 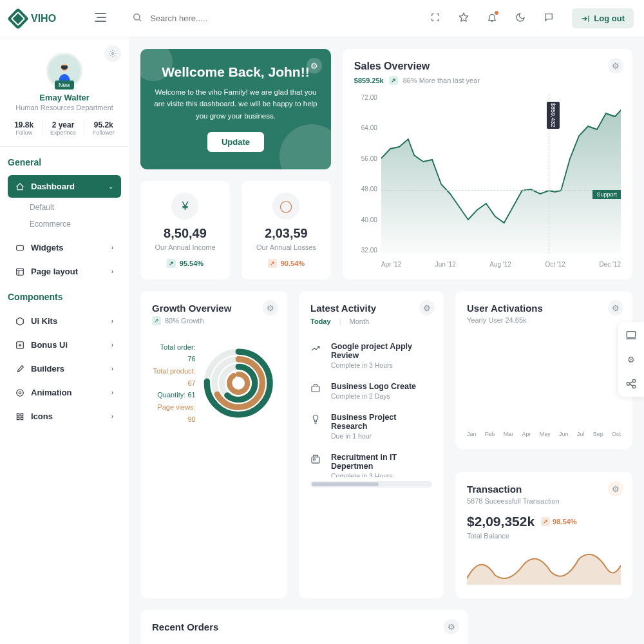 I want to click on activity-item: Business Logo CreateComplete in 2 Days, so click(x=371, y=391).